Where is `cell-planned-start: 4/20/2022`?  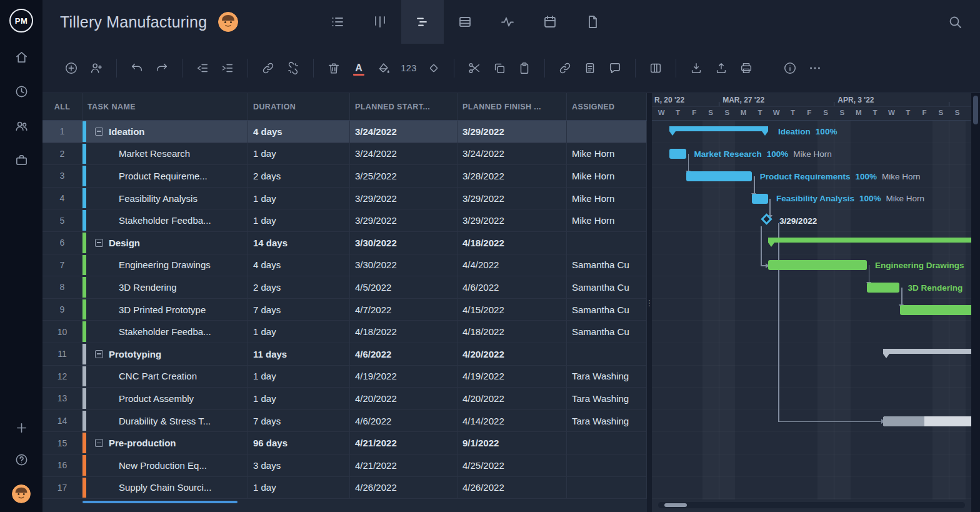 cell-planned-start: 4/20/2022 is located at coordinates (404, 399).